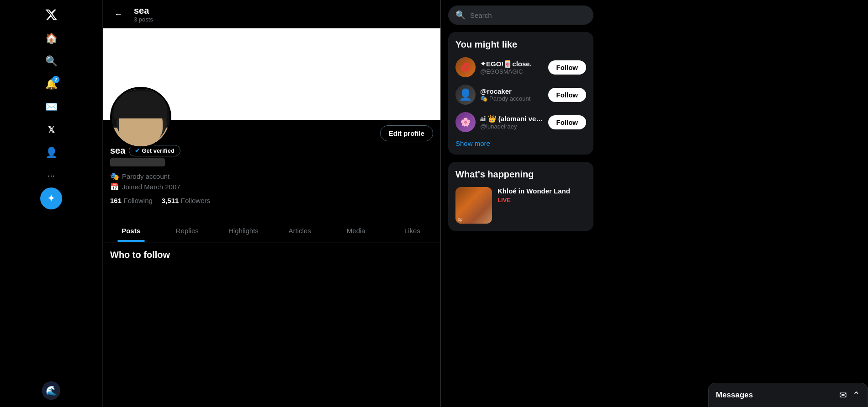 The image size is (868, 407). I want to click on verified-icon: ✔, so click(137, 151).